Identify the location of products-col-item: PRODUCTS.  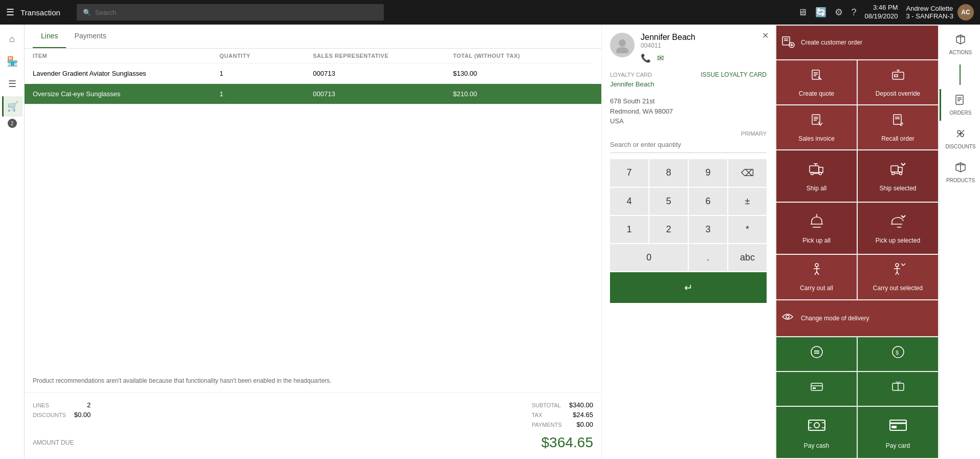
(960, 172).